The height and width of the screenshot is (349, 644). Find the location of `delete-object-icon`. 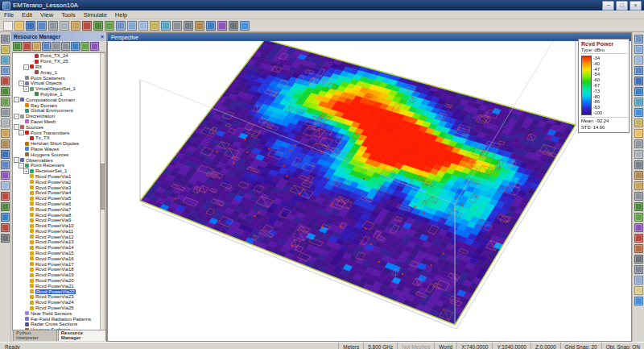

delete-object-icon is located at coordinates (27, 47).